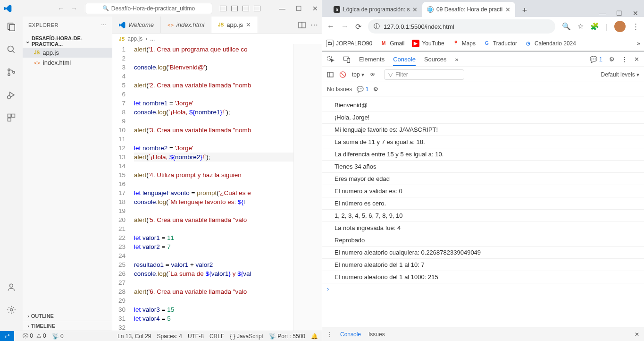 The image size is (644, 341). Describe the element at coordinates (246, 336) in the screenshot. I see `language-status: { } JavaScript` at that location.